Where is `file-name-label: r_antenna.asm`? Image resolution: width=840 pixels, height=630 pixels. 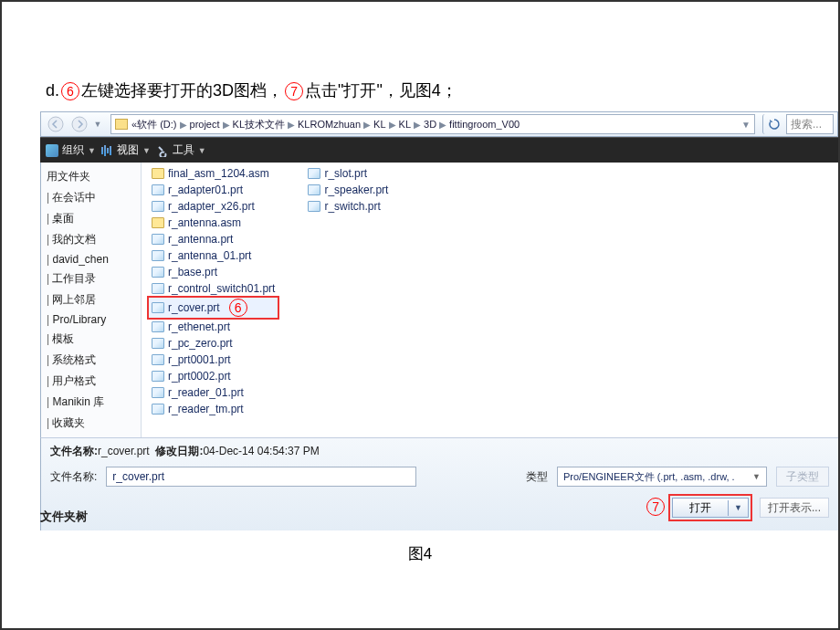 file-name-label: r_antenna.asm is located at coordinates (205, 223).